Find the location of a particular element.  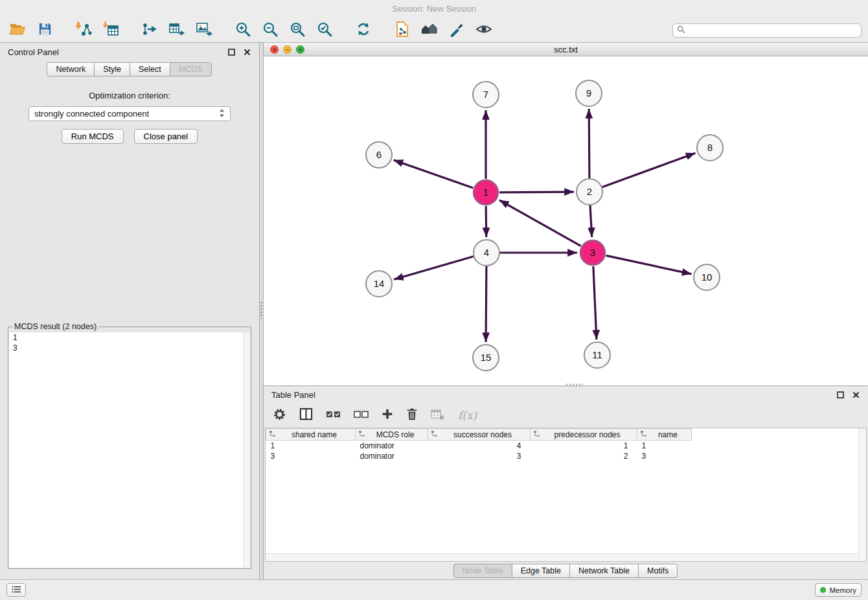

show-columns-button is located at coordinates (306, 415).